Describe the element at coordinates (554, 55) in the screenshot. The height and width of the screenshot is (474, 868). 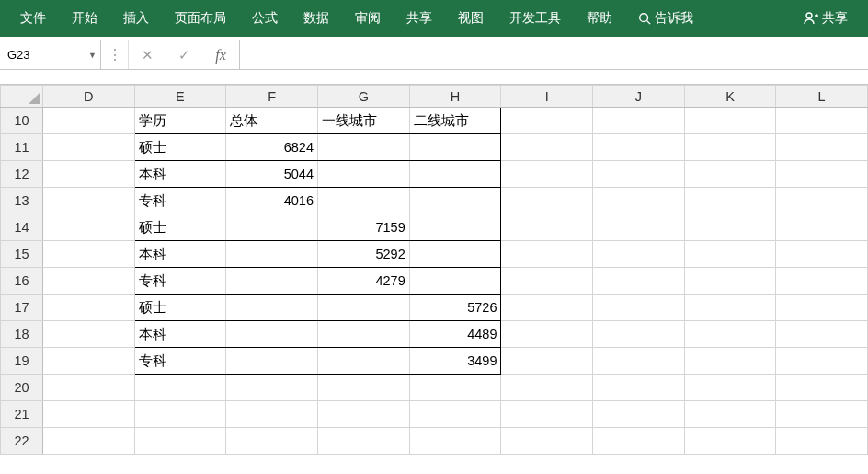
I see `formula-input` at that location.